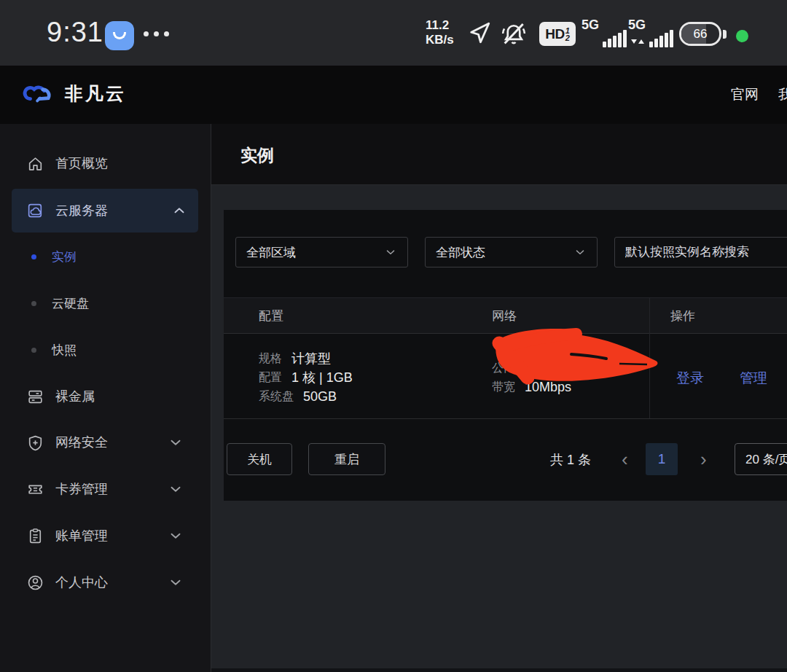  What do you see at coordinates (105, 211) in the screenshot?
I see `sidebar-item-cloud-server: 云服务器` at bounding box center [105, 211].